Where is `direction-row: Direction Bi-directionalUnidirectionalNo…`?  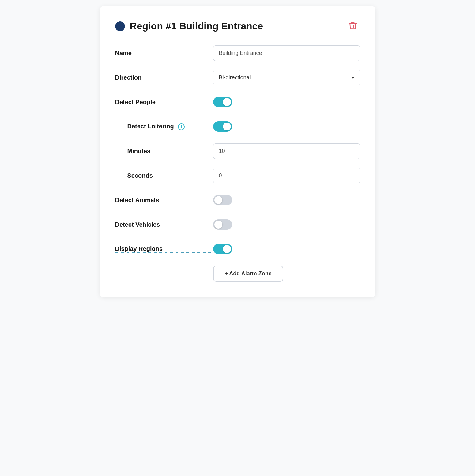
direction-row: Direction Bi-directionalUnidirectionalNo… is located at coordinates (238, 77).